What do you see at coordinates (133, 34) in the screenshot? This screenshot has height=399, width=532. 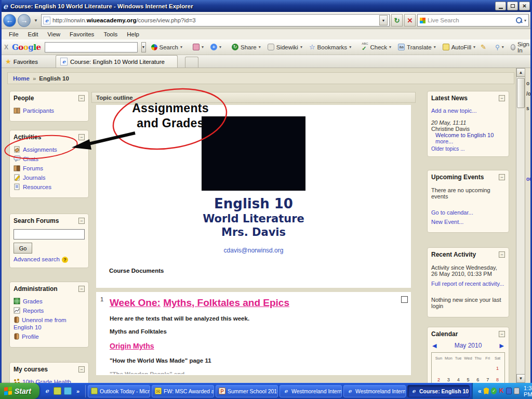 I see `menu-help: Help` at bounding box center [133, 34].